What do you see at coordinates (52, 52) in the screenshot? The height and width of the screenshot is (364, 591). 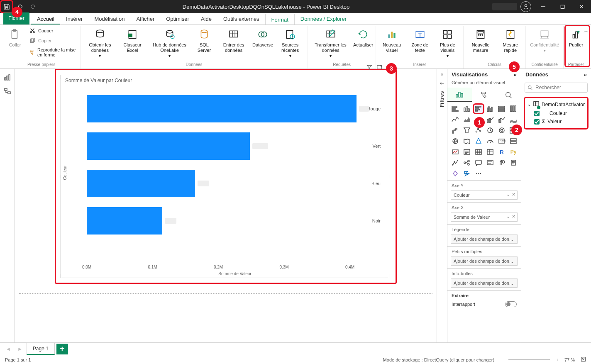 I see `format-painter-button: Reproduire la mise en forme` at bounding box center [52, 52].